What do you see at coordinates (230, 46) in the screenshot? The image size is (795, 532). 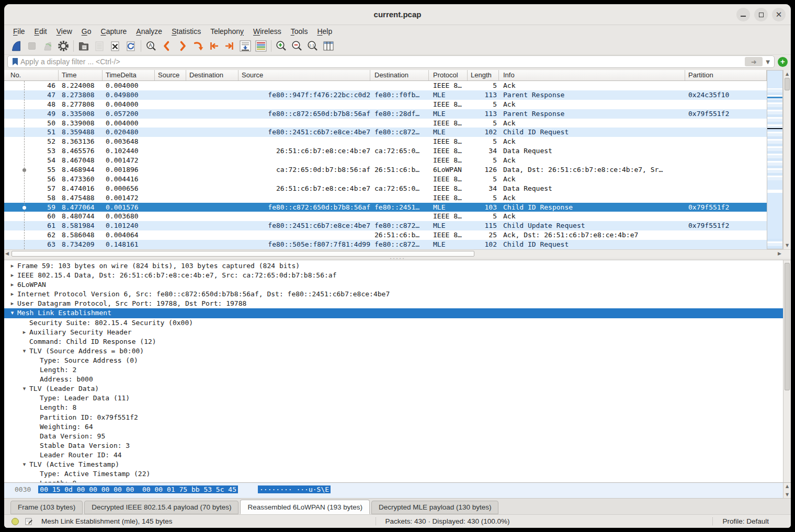 I see `go-last-packet-icon` at bounding box center [230, 46].